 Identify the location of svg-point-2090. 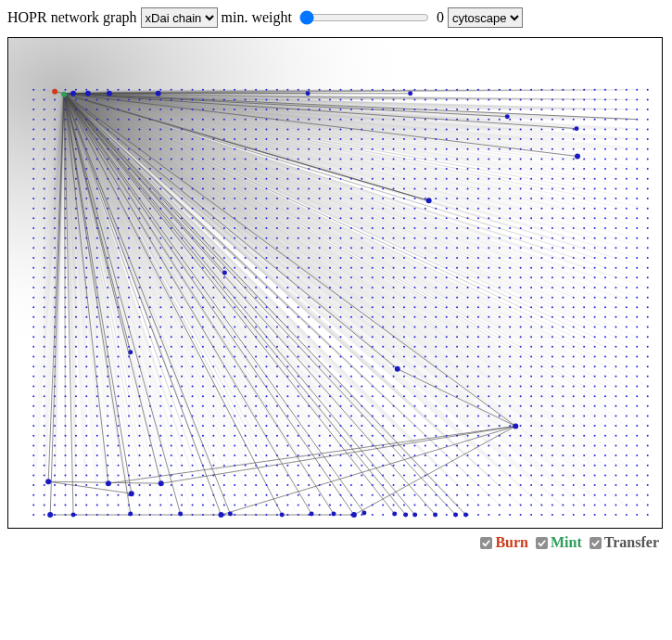
(108, 179).